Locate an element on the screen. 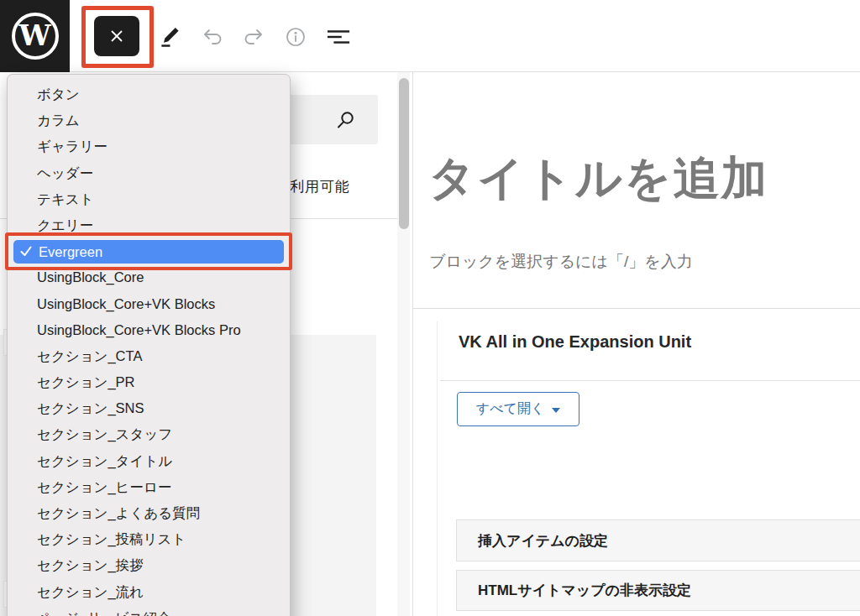  menu-item-text: テキスト is located at coordinates (149, 200).